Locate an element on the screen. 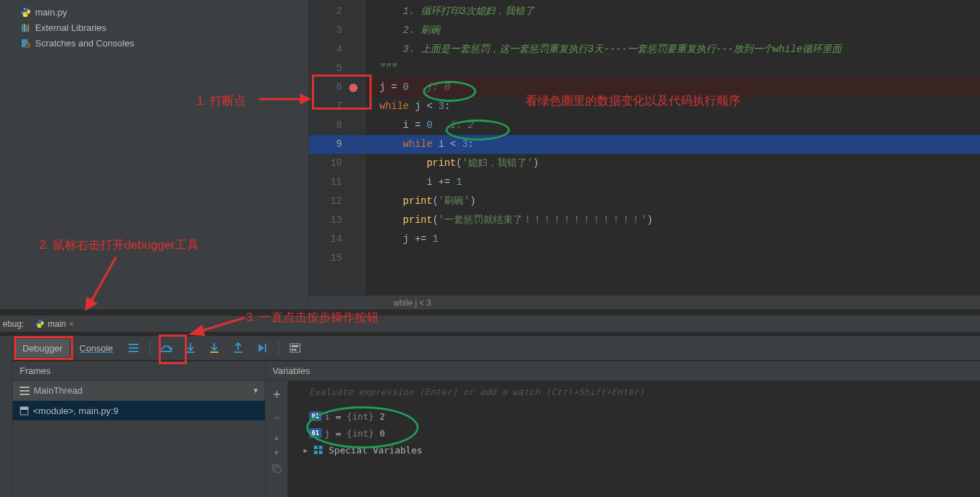 This screenshot has height=497, width=980. watch-expression-input: Evaluate expression (Enter) or add a wat… is located at coordinates (642, 394).